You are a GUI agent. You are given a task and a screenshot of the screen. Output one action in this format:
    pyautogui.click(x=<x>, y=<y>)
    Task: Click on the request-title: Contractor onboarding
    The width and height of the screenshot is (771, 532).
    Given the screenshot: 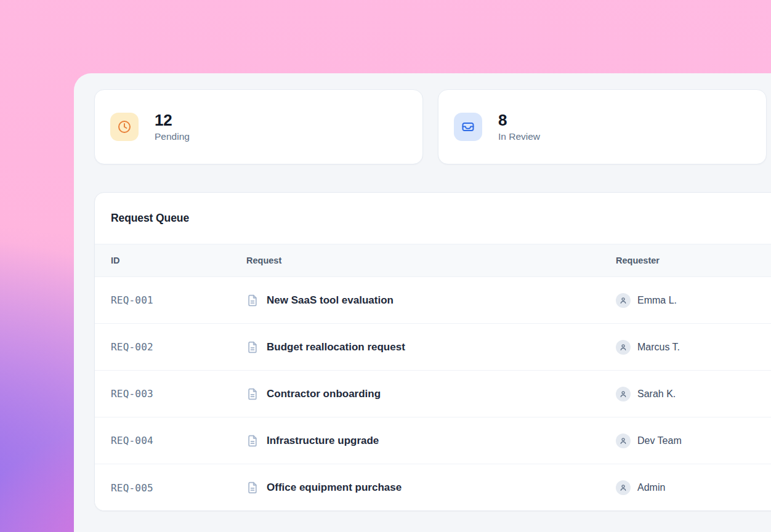 What is the action you would take?
    pyautogui.click(x=324, y=394)
    